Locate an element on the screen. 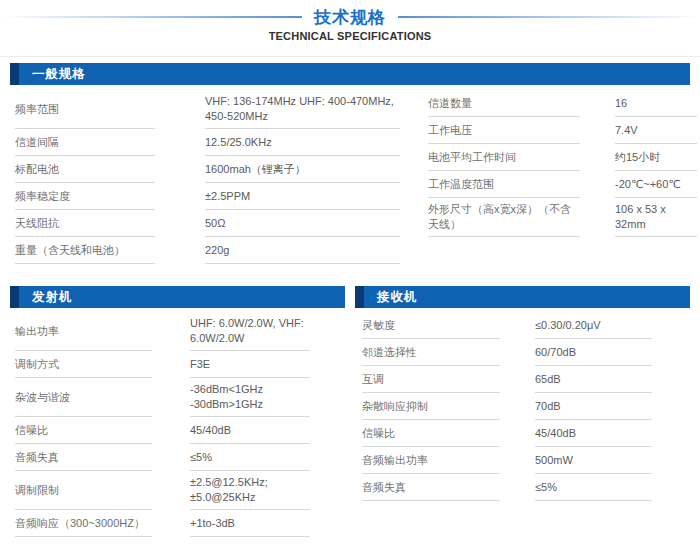  spec-label: 输出功率 is located at coordinates (84, 332).